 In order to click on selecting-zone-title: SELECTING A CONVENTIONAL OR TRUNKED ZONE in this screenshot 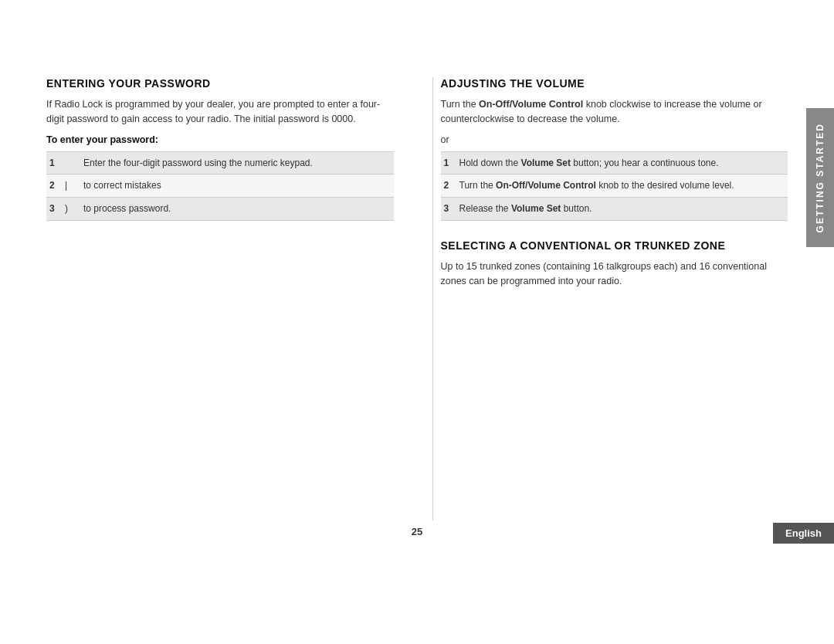, I will do `click(615, 246)`.